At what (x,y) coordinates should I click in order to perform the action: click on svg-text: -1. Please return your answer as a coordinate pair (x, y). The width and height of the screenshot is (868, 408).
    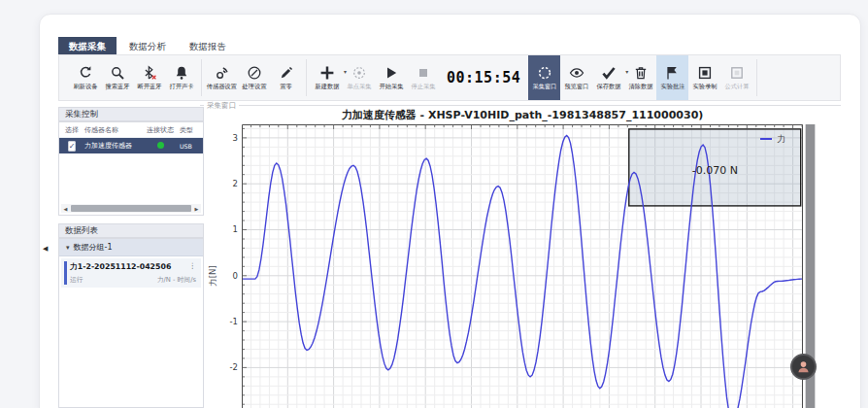
    Looking at the image, I should click on (234, 322).